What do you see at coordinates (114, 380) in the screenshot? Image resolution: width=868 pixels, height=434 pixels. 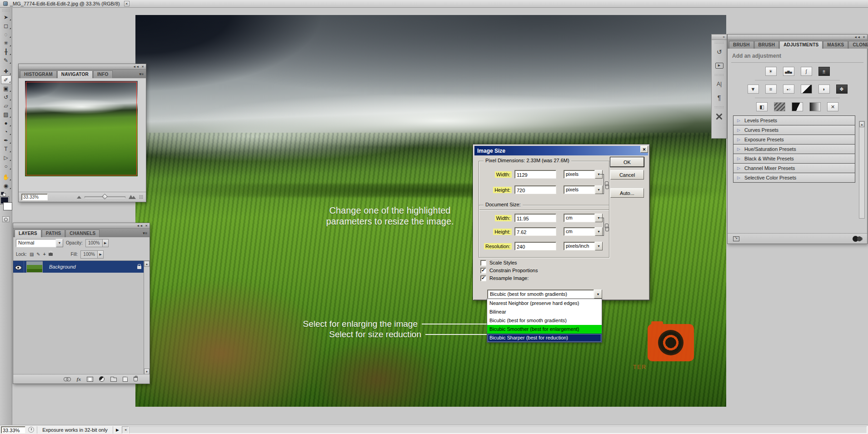 I see `new-group-icon` at bounding box center [114, 380].